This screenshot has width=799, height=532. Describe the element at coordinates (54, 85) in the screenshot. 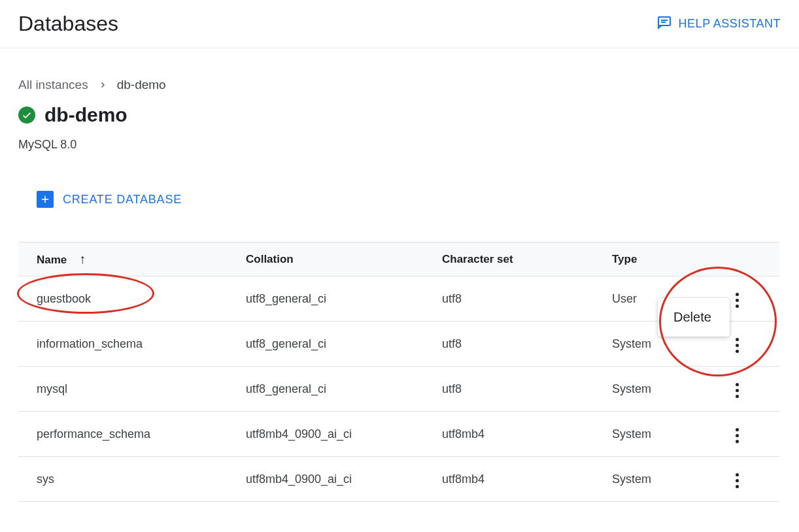

I see `breadcrumb-root-link: All instances` at that location.